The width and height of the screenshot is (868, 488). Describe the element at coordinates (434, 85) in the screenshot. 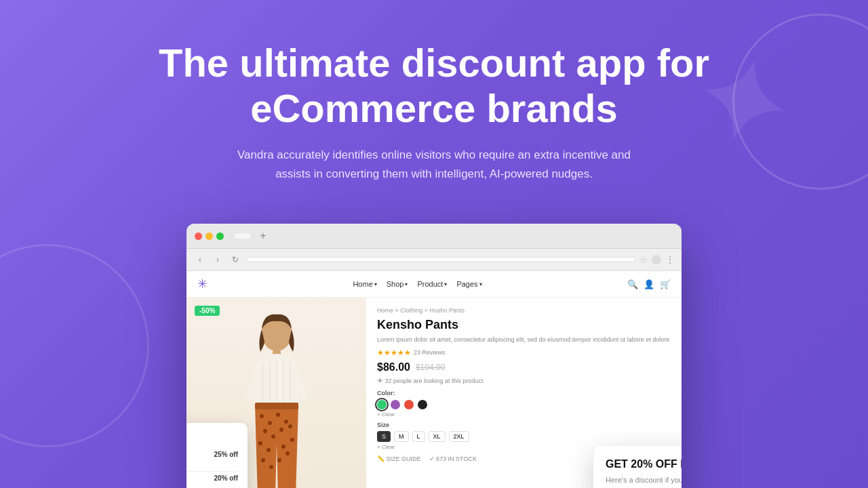

I see `hero-title: The ultimate discount app for eCommerce …` at that location.